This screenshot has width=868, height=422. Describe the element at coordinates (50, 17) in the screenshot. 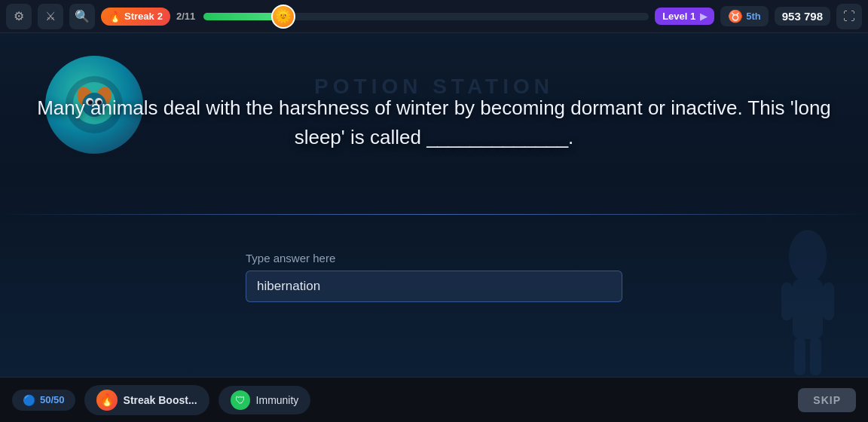

I see `swords-icon: ⚔` at that location.